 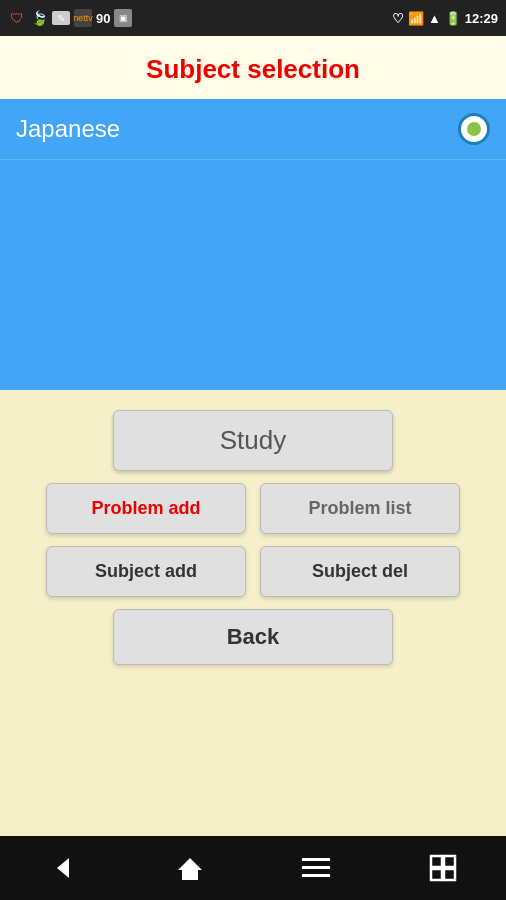 What do you see at coordinates (253, 130) in the screenshot?
I see `subject-item: Japanese` at bounding box center [253, 130].